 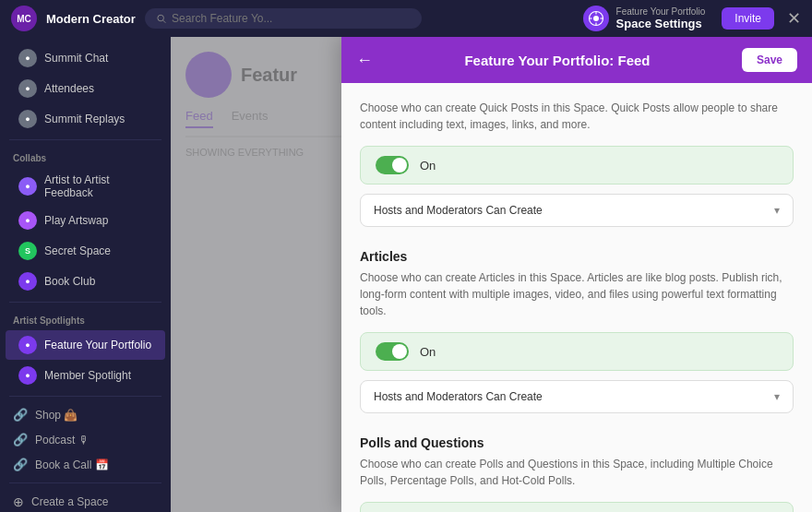 I want to click on articles-desc: Choose who can create Articles in this S…, so click(x=577, y=294).